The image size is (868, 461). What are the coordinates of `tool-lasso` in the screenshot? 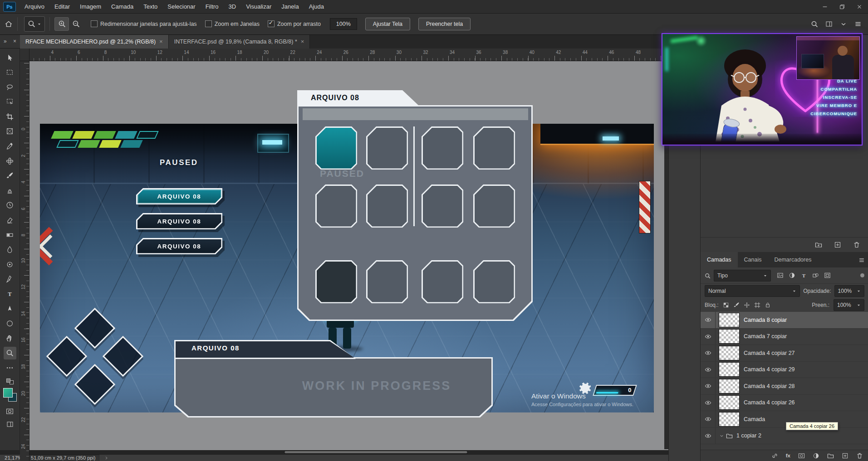 It's located at (10, 87).